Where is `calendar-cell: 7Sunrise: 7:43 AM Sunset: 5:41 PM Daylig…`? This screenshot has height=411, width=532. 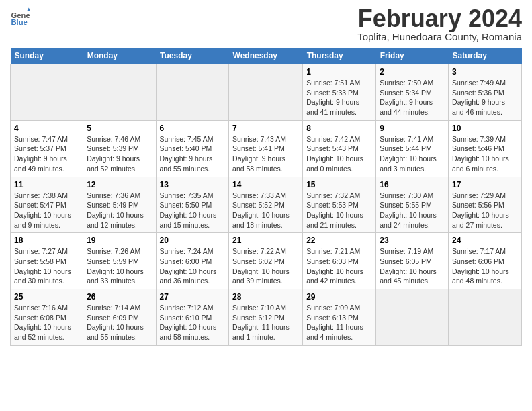
calendar-cell: 7Sunrise: 7:43 AM Sunset: 5:41 PM Daylig… is located at coordinates (266, 148).